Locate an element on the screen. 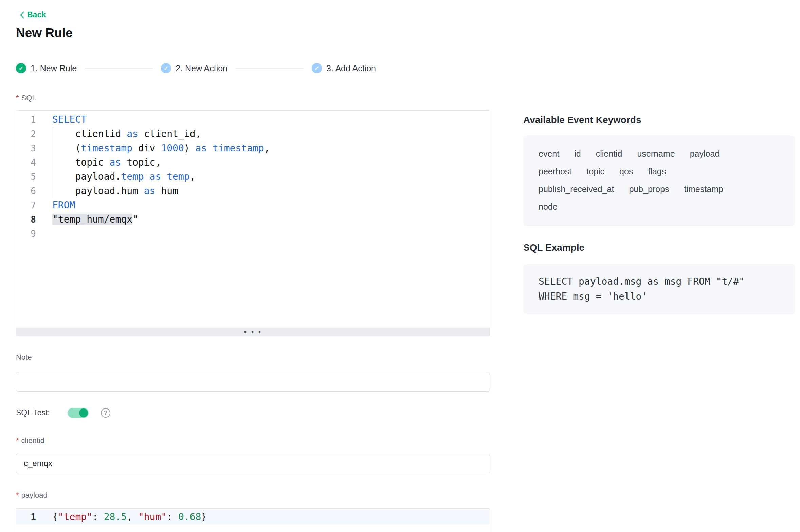 The width and height of the screenshot is (800, 532). keyword-item: id is located at coordinates (577, 154).